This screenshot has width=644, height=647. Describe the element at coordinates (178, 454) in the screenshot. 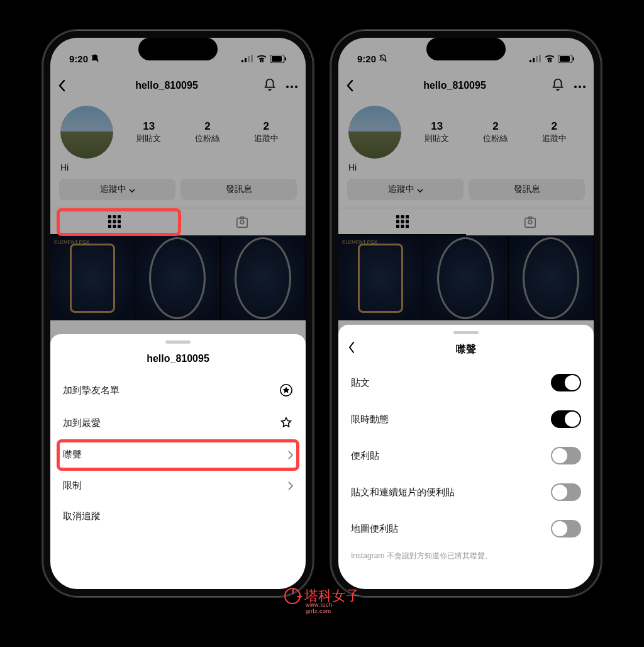

I see `sheet-item-mute: 噤聲` at that location.